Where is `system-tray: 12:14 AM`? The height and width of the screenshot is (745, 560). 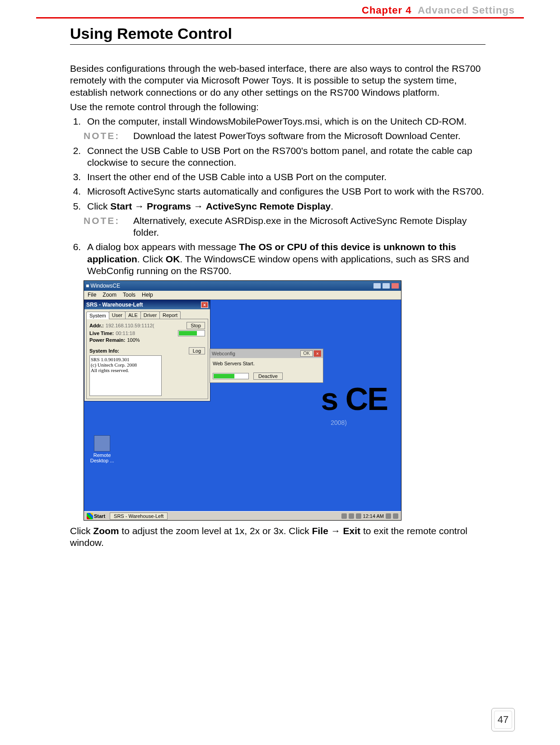
system-tray: 12:14 AM is located at coordinates (370, 516).